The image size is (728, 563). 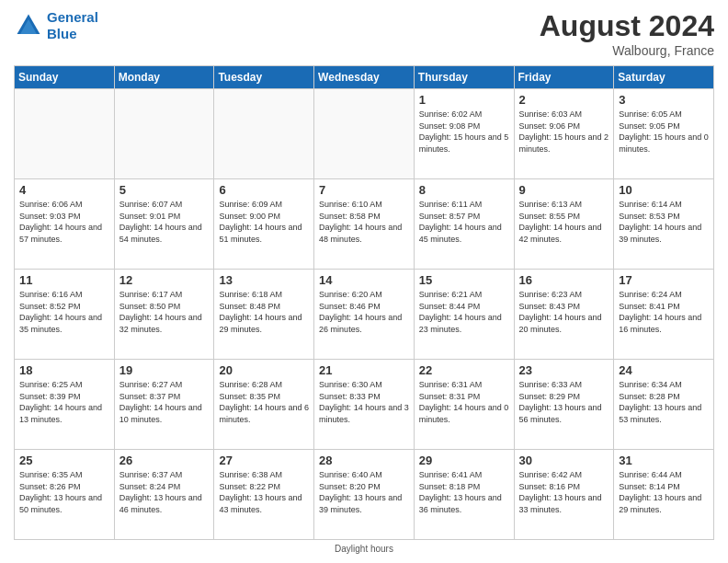 What do you see at coordinates (265, 405) in the screenshot?
I see `calendar-cell: 20Sunrise: 6:28 AMSunset: 8:35 PMDayligh…` at bounding box center [265, 405].